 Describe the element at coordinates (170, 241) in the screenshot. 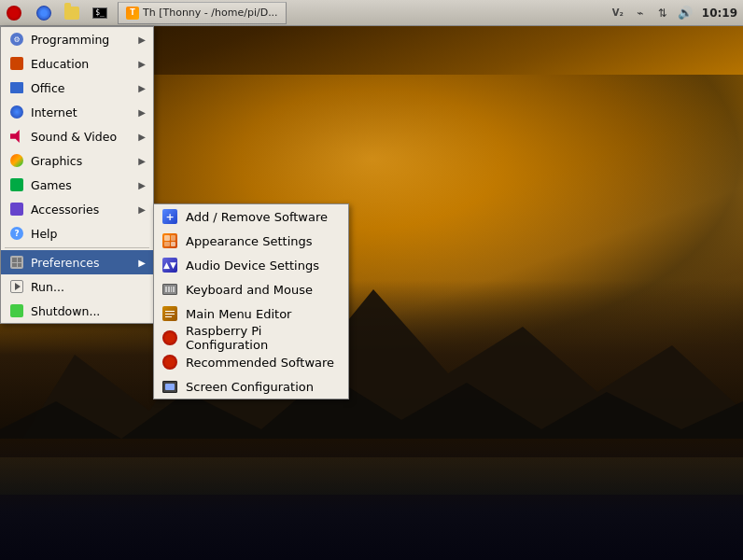

I see `appearance-icon` at that location.